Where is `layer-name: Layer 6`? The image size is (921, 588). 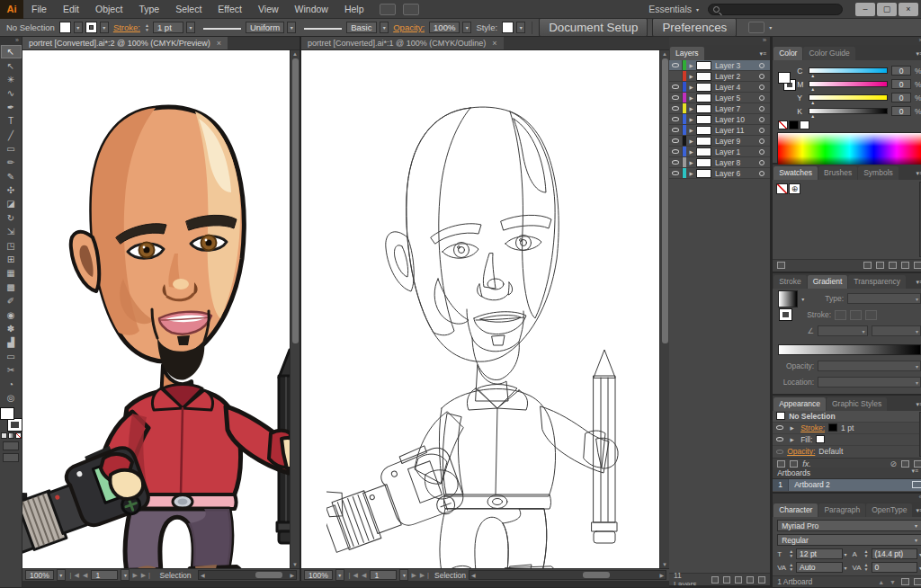
layer-name: Layer 6 is located at coordinates (734, 174).